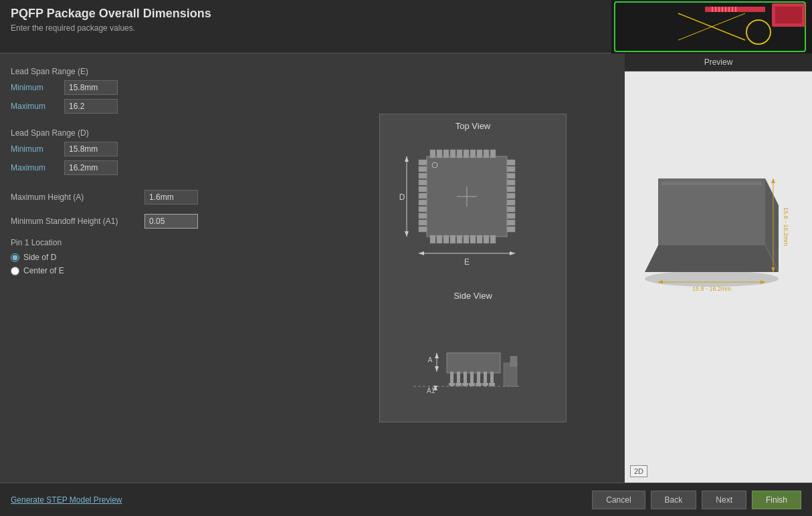 The height and width of the screenshot is (516, 812). What do you see at coordinates (403, 197) in the screenshot?
I see `svg-text: D` at bounding box center [403, 197].